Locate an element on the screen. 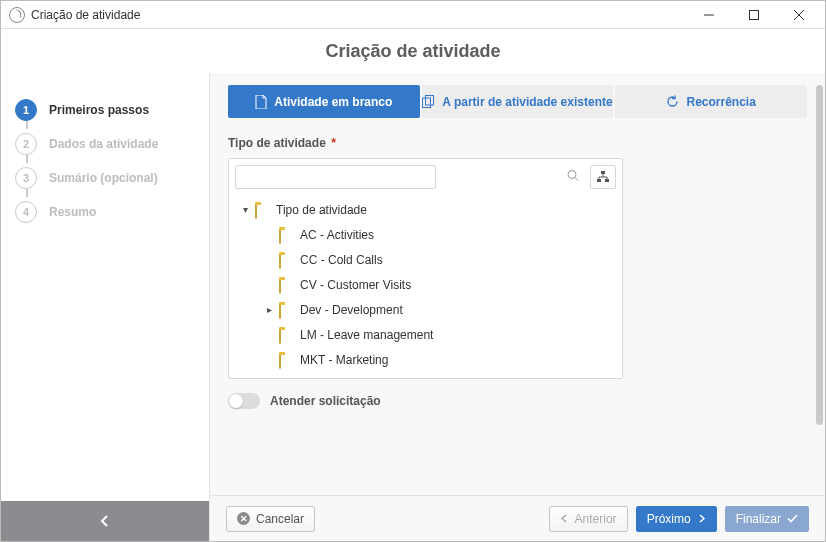 The width and height of the screenshot is (826, 542). step-number: 3 is located at coordinates (26, 178).